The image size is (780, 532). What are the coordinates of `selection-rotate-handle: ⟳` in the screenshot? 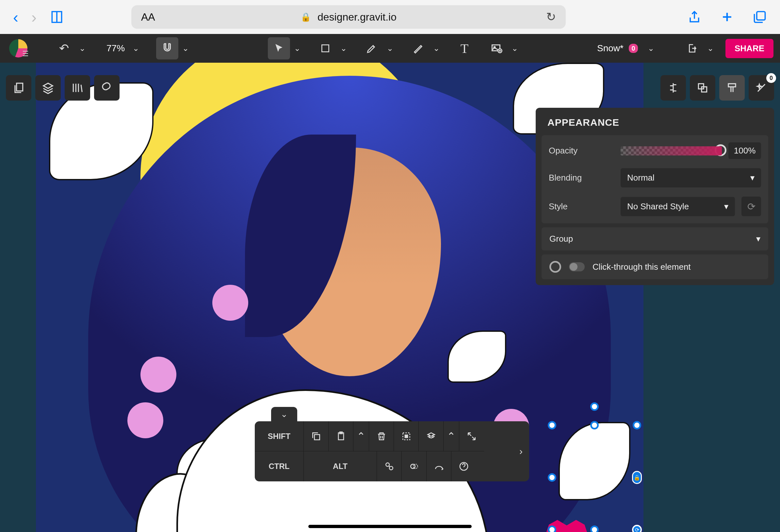 It's located at (637, 528).